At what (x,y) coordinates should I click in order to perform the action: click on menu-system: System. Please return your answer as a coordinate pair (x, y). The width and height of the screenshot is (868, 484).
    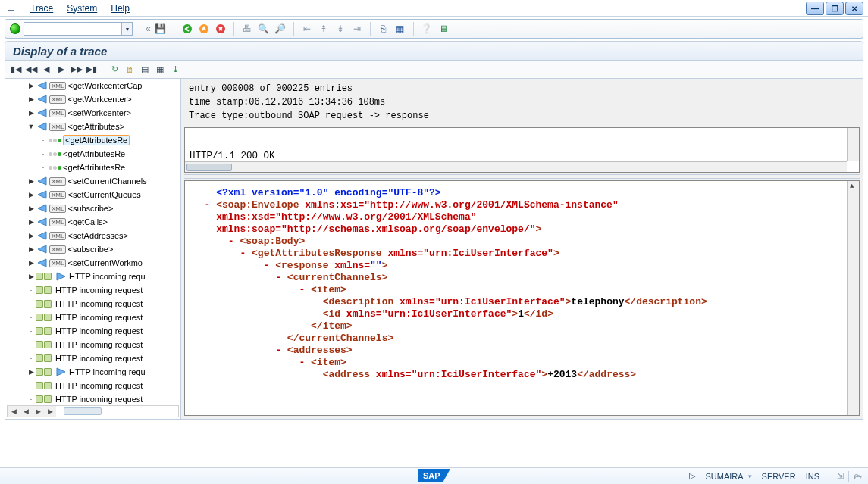
    Looking at the image, I should click on (82, 8).